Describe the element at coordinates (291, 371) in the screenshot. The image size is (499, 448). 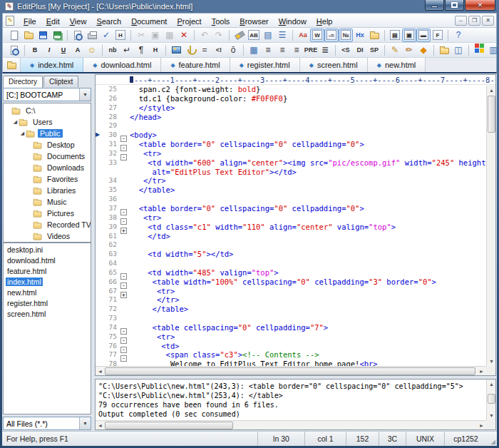
I see `editor-horizontal-scrollbar: ◄ ►` at that location.